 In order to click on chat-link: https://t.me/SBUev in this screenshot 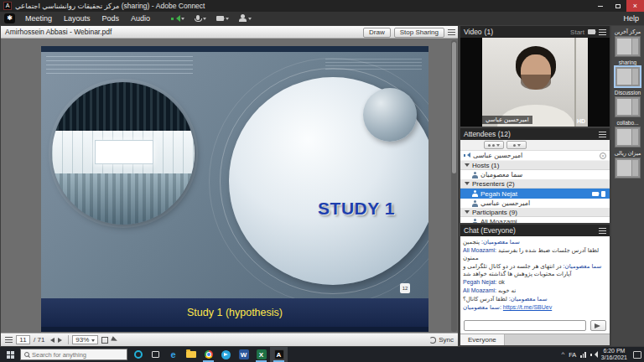, I will do `click(527, 307)`.